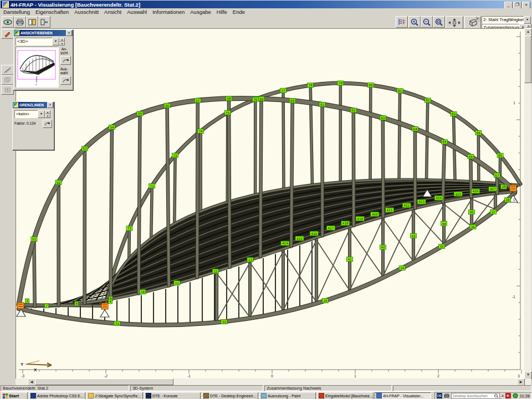 The image size is (532, 399). Describe the element at coordinates (115, 396) in the screenshot. I see `taskbar-item-1: J:\Seagate Sync\SyncRe...` at that location.